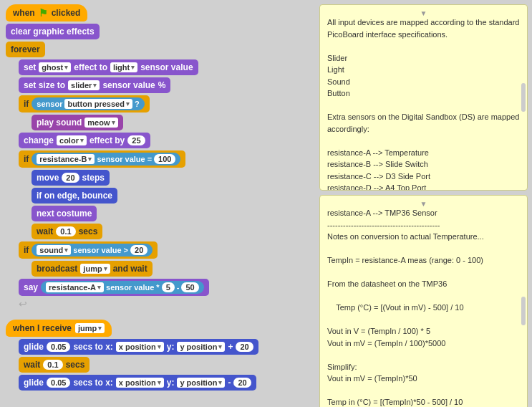  What do you see at coordinates (93, 347) in the screenshot?
I see `secs2-label: secs to x:` at bounding box center [93, 347].